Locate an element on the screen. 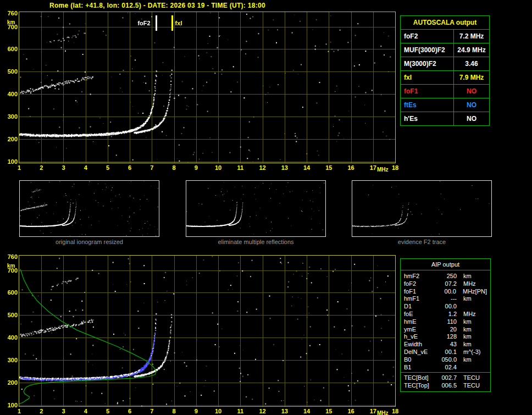  aip-row-TEC[Top]: TEC[Top]006.5TECU is located at coordinates (445, 386).